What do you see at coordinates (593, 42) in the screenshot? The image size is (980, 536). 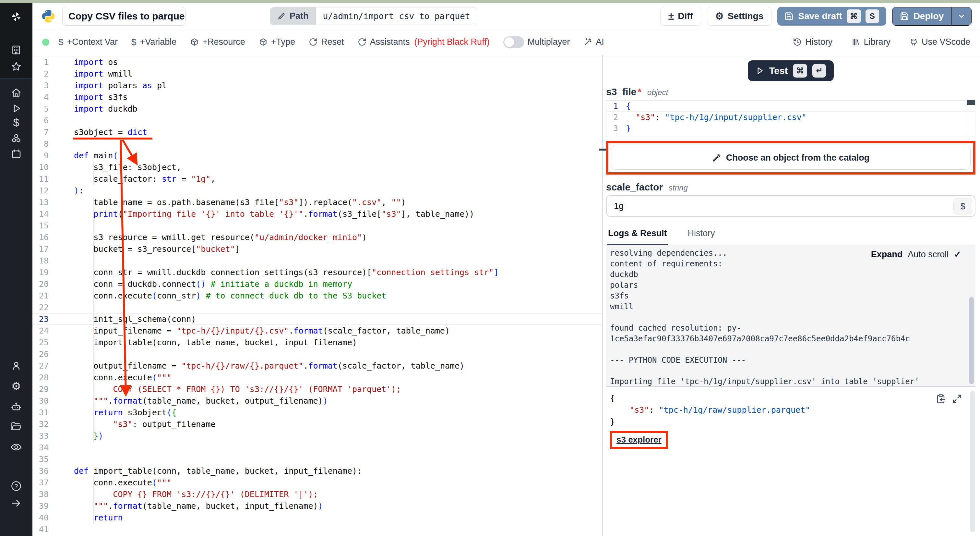 I see `ai-button: AI` at bounding box center [593, 42].